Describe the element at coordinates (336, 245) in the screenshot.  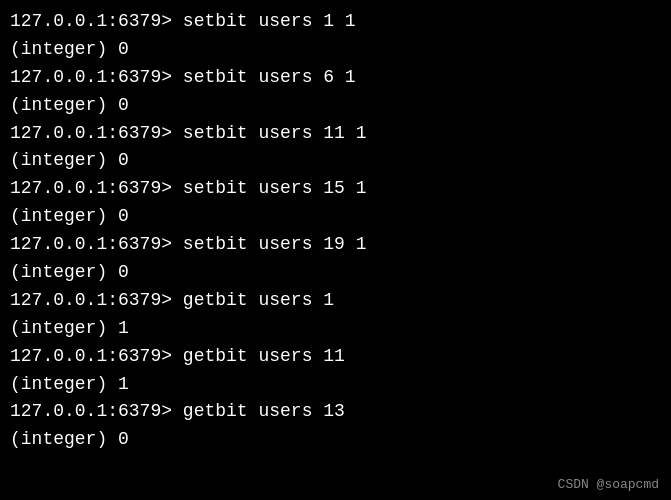
I see `command-line: 127.0.0.1:6379> setbit users 19 1` at that location.